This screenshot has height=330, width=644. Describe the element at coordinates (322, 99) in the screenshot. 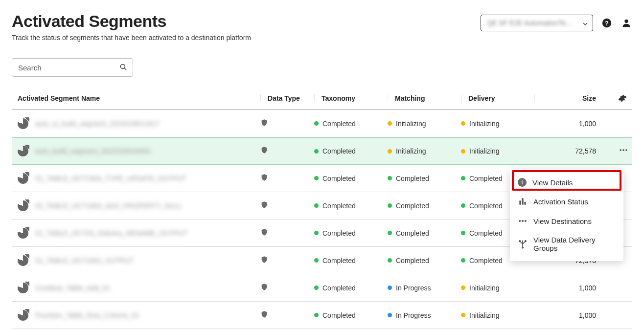

I see `table-header: Activated Segment Name Data Type Taxonom…` at that location.